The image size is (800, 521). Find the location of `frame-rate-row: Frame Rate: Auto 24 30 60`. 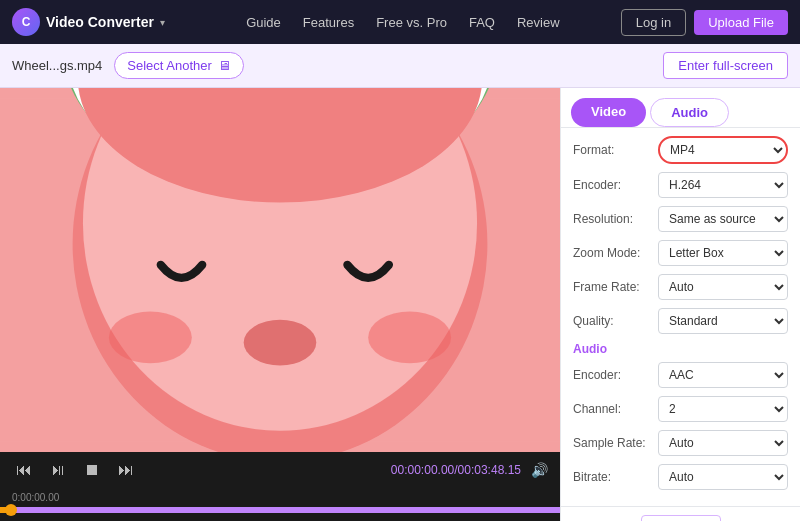

frame-rate-row: Frame Rate: Auto 24 30 60 is located at coordinates (680, 287).